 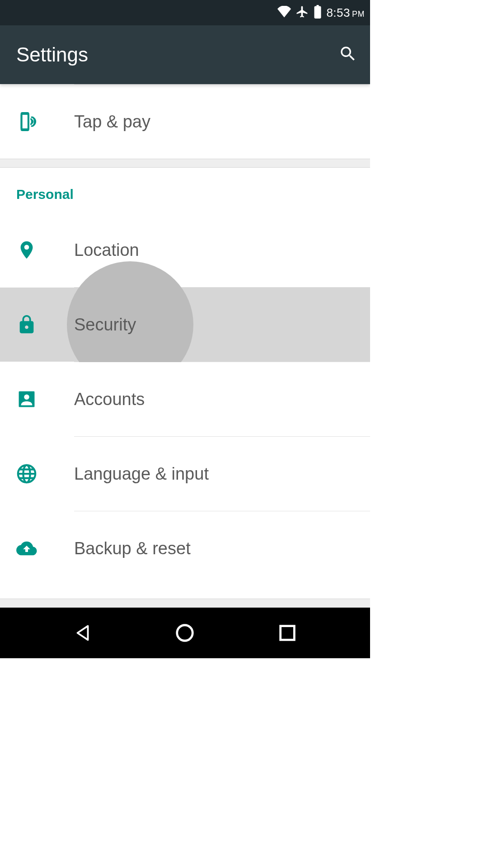 I want to click on tap-pay-icon, so click(x=45, y=122).